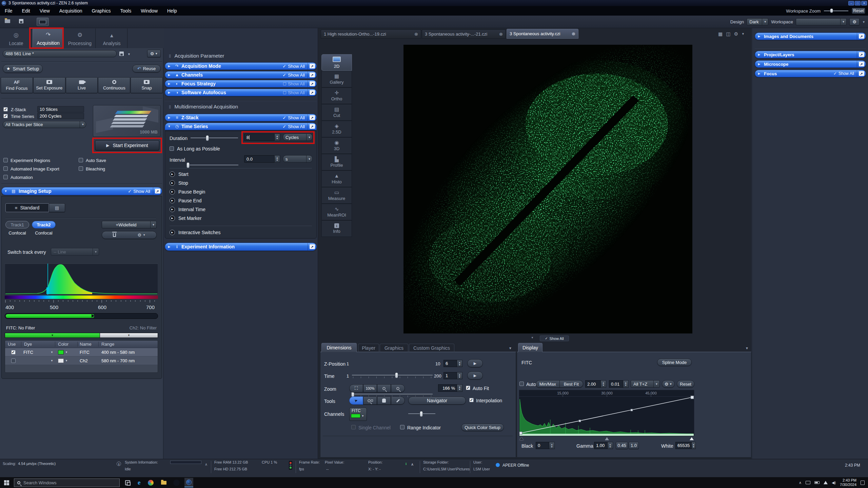 This screenshot has width=868, height=488. Describe the element at coordinates (187, 192) in the screenshot. I see `pause-begin-expander: ▶Pause Begin` at that location.